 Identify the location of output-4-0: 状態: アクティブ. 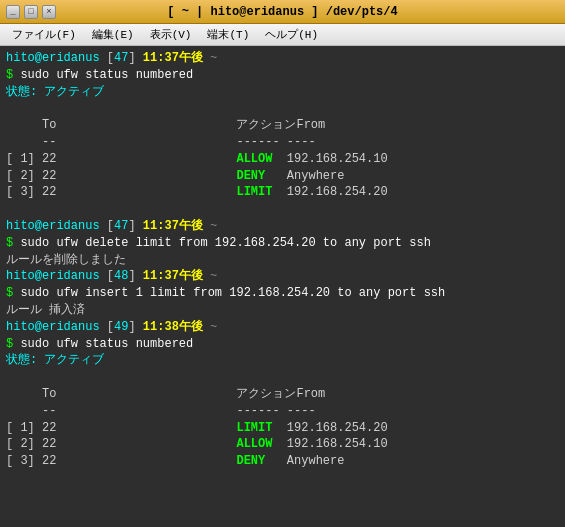
(282, 360).